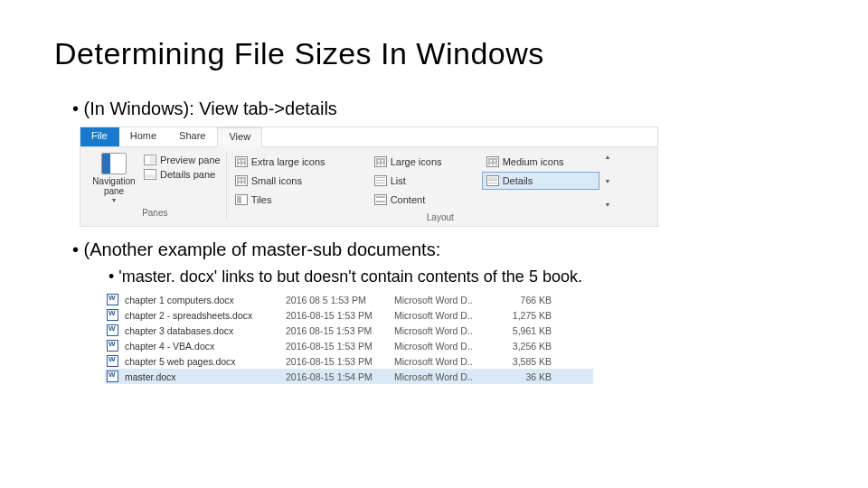 This screenshot has height=488, width=868. What do you see at coordinates (608, 181) in the screenshot?
I see `layout-scroll-indicator: ▴ ▾ ▾` at bounding box center [608, 181].